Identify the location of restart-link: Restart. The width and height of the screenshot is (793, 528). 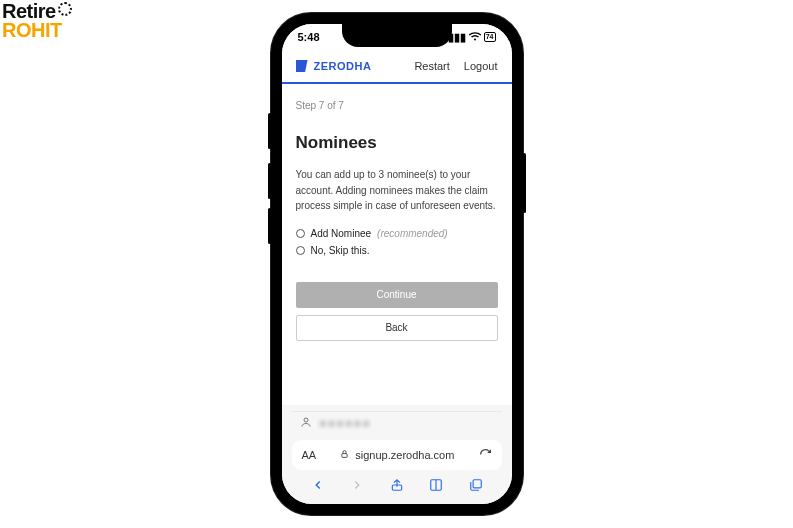
(432, 66).